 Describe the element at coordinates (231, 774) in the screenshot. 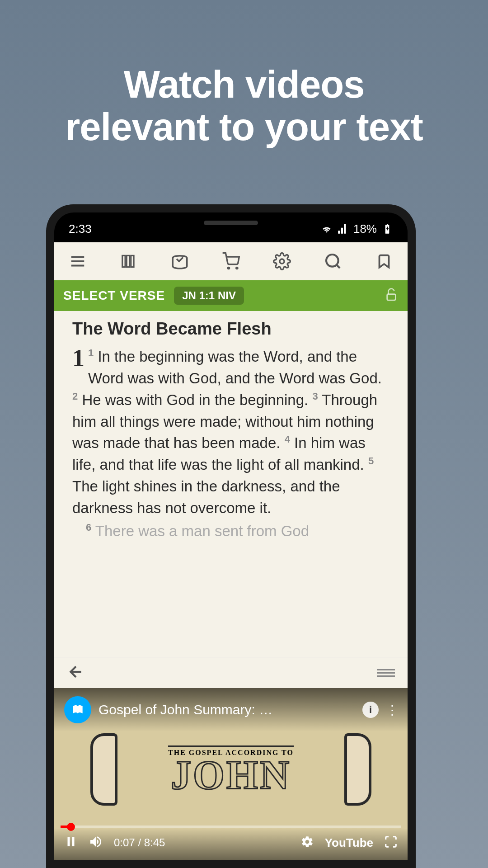

I see `video-player: Gospel of John Summary: … i ⋮ THE GOSPEL…` at that location.